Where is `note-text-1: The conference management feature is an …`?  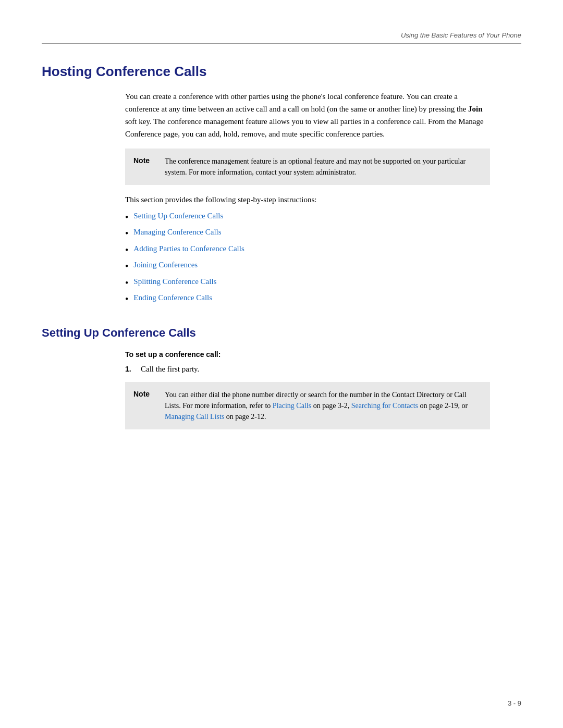
note-text-1: The conference management feature is an … is located at coordinates (323, 167).